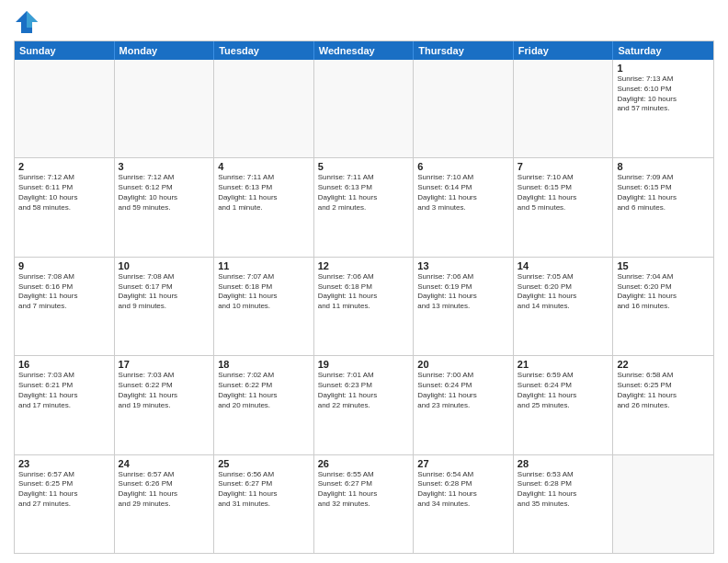 The height and width of the screenshot is (563, 728). I want to click on day-number: 17, so click(165, 364).